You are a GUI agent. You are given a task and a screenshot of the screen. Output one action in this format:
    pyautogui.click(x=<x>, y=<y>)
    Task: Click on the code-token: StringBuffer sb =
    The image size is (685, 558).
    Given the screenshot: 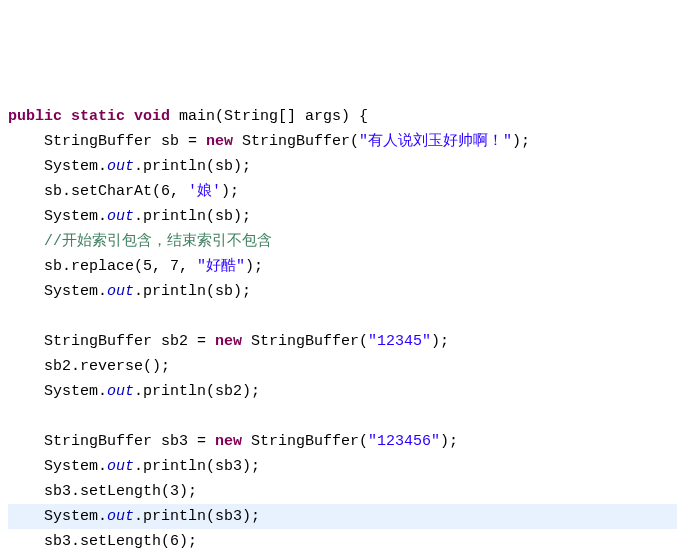 What is the action you would take?
    pyautogui.click(x=125, y=142)
    